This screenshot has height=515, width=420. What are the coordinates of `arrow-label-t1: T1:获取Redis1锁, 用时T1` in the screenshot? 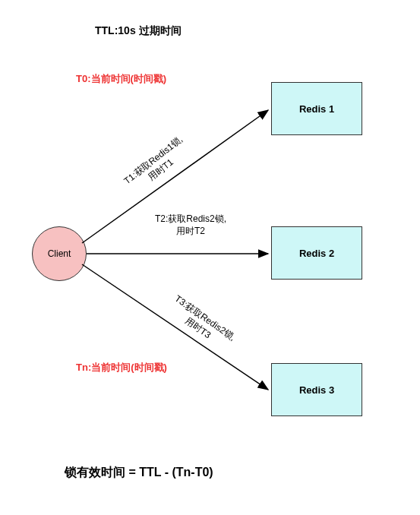 It's located at (156, 165).